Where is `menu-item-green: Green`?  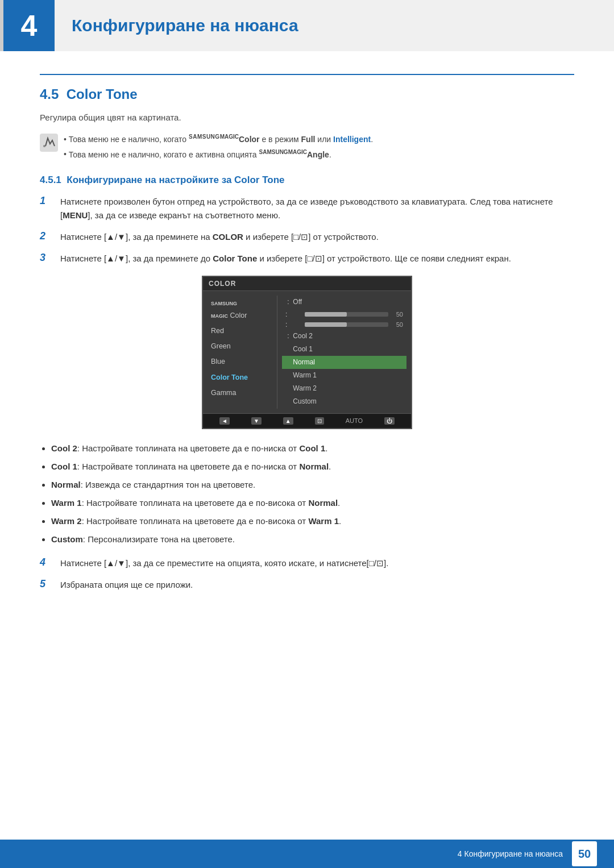 menu-item-green: Green is located at coordinates (240, 347).